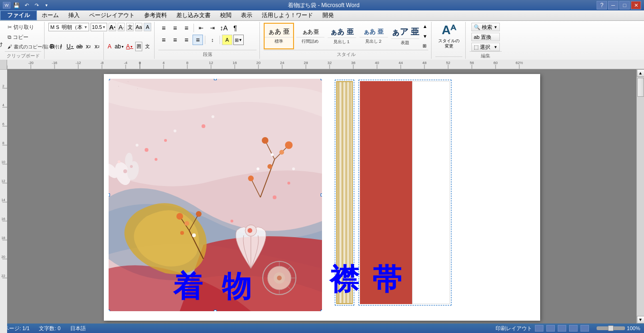 The height and width of the screenshot is (333, 644). Describe the element at coordinates (109, 310) in the screenshot. I see `handle-bl` at that location.